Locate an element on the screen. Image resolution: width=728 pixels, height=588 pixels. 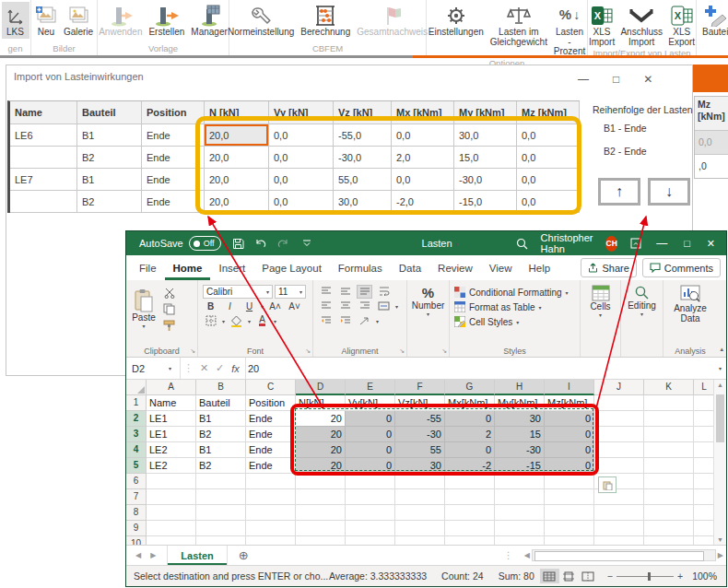
normal-view-icon is located at coordinates (549, 576).